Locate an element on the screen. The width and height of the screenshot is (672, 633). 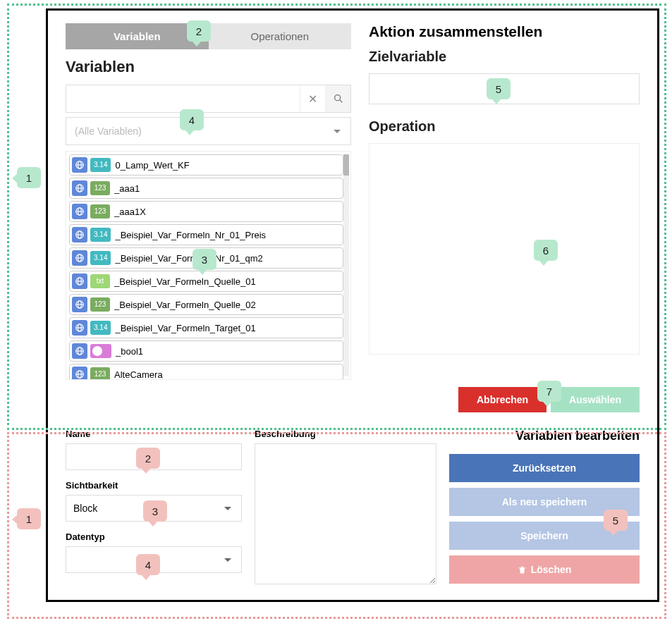
callout-green-3: 3 is located at coordinates (204, 259).